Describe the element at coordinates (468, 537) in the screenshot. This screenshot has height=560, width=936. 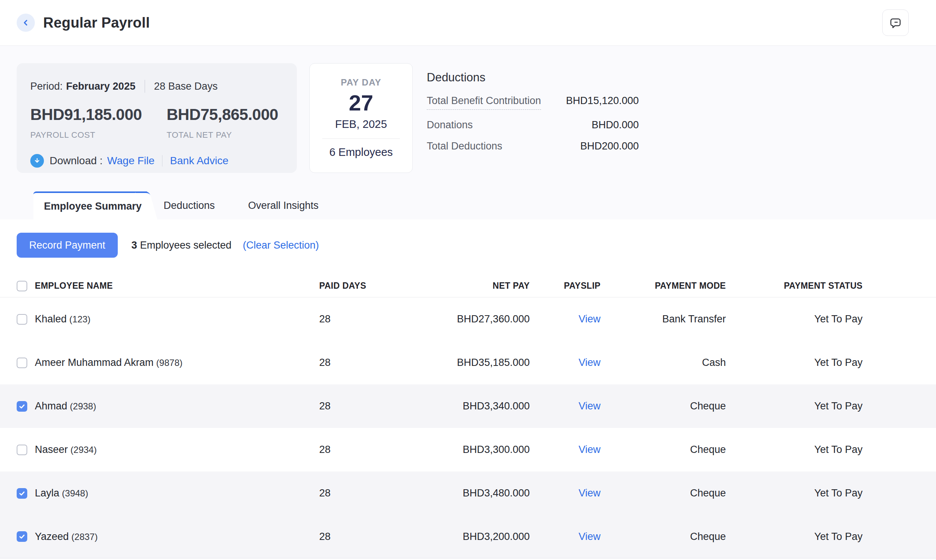
I see `table-row: Yazeed(2837) 28 BHD3,200.000 View Cheque…` at that location.